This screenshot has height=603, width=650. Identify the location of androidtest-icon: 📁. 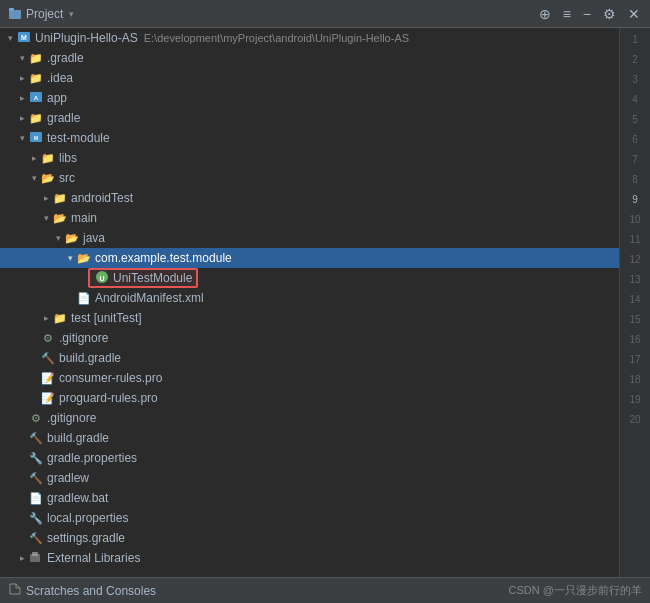
(60, 198).